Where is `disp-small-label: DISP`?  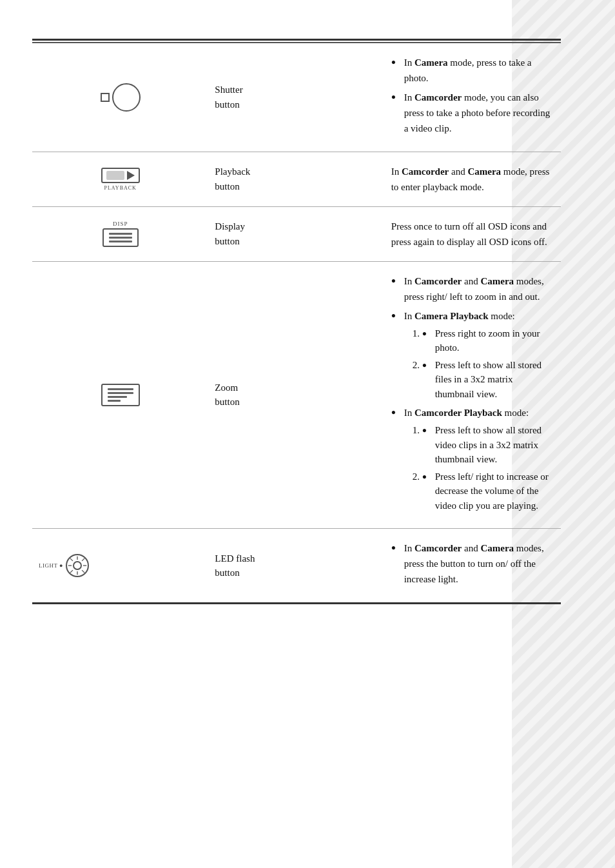 disp-small-label: DISP is located at coordinates (121, 224).